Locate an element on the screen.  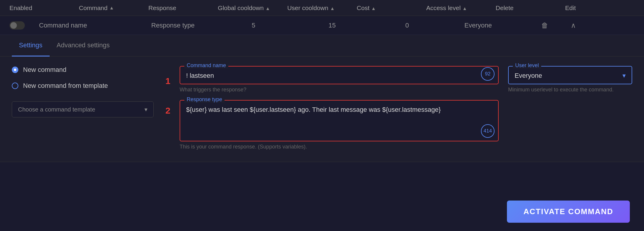
command-name-group: Command name 92 What triggers the respon… is located at coordinates (339, 79).